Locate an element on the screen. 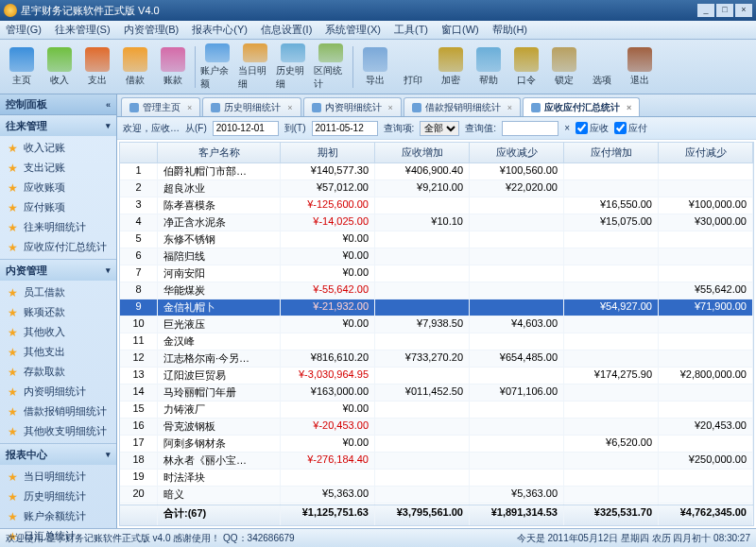 This screenshot has width=756, height=547. panel-header: 报表中心▾ is located at coordinates (59, 454).